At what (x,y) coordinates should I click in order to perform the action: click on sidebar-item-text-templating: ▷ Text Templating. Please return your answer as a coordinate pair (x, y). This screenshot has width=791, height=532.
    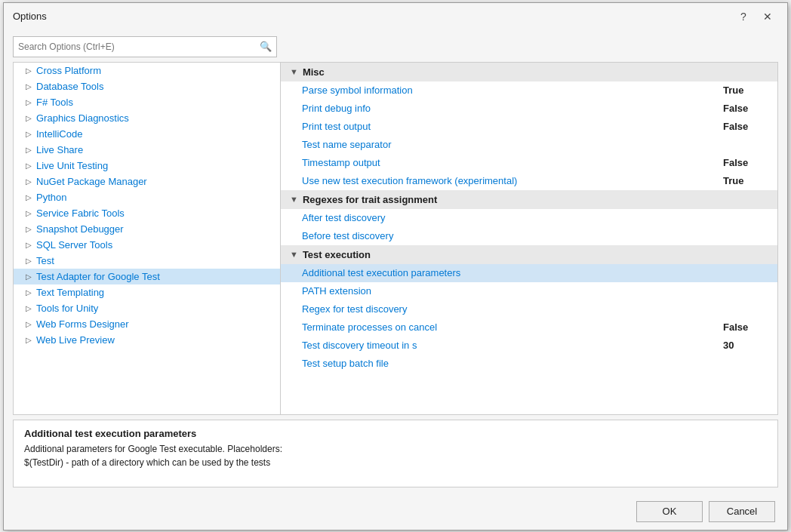
    Looking at the image, I should click on (146, 293).